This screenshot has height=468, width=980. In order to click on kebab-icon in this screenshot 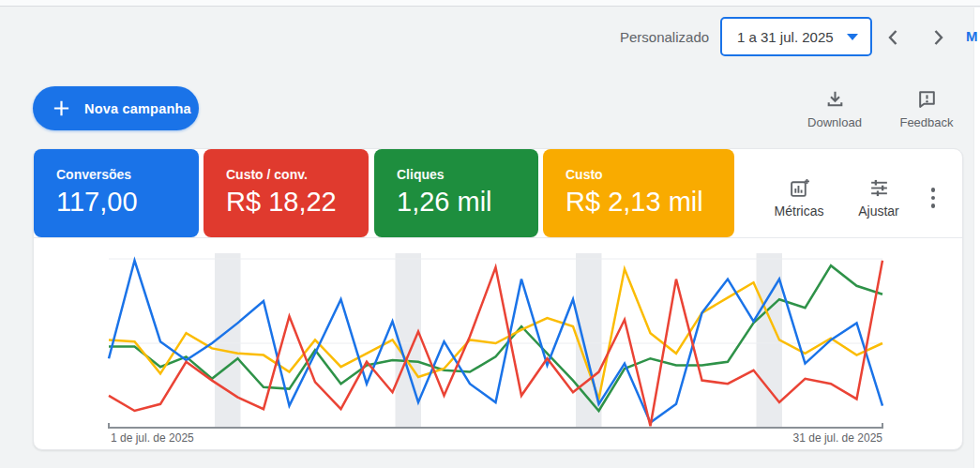, I will do `click(934, 189)`.